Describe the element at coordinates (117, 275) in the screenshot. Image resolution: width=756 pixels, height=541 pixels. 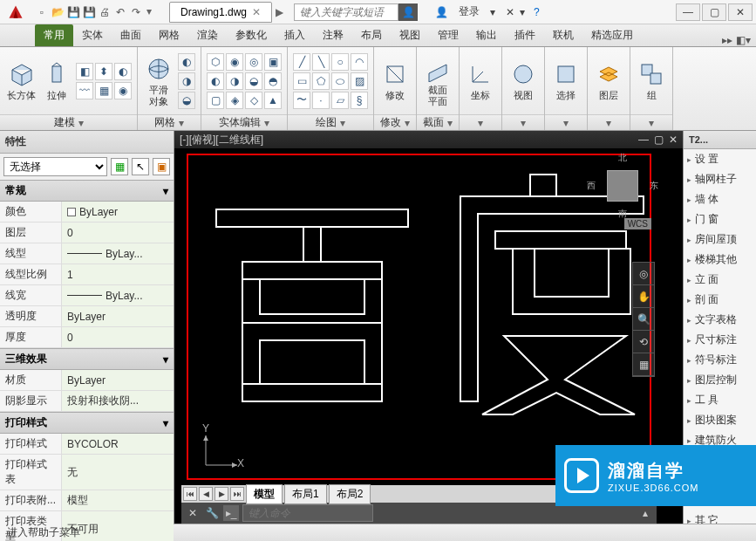
I see `prop-value: 1` at that location.